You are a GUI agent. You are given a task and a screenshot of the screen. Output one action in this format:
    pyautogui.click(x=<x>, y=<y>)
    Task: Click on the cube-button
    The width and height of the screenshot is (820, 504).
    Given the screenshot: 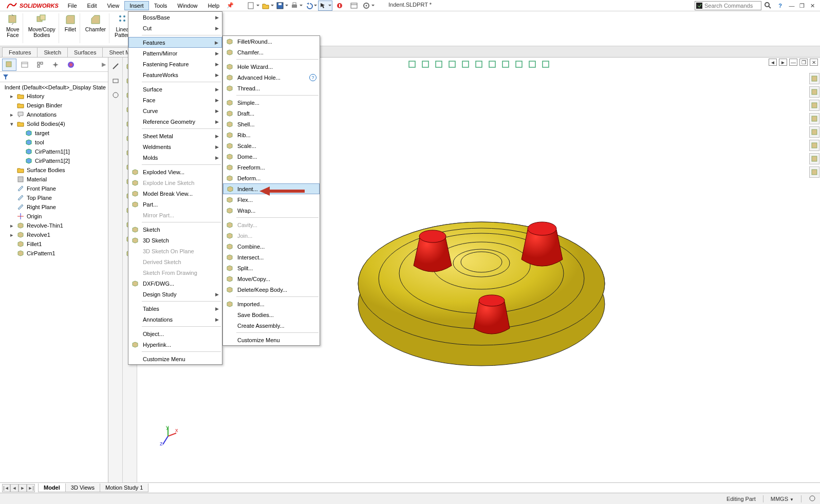 What is the action you would take?
    pyautogui.click(x=412, y=64)
    